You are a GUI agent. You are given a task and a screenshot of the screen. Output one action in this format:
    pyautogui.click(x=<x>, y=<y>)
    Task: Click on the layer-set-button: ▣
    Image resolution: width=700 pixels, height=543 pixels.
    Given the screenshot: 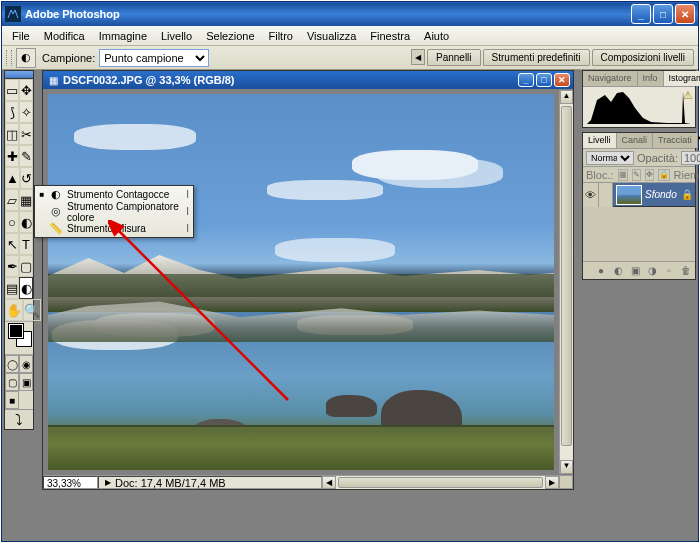 What is the action you would take?
    pyautogui.click(x=635, y=271)
    